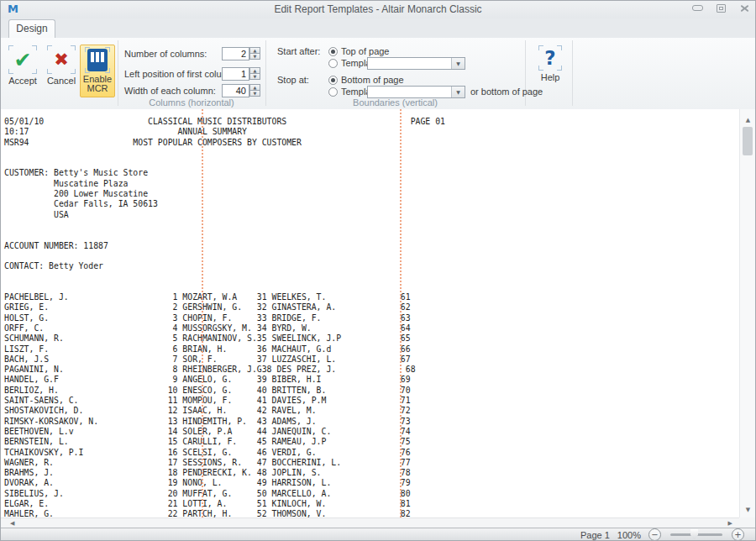 This screenshot has height=541, width=756. I want to click on close-button, so click(744, 8).